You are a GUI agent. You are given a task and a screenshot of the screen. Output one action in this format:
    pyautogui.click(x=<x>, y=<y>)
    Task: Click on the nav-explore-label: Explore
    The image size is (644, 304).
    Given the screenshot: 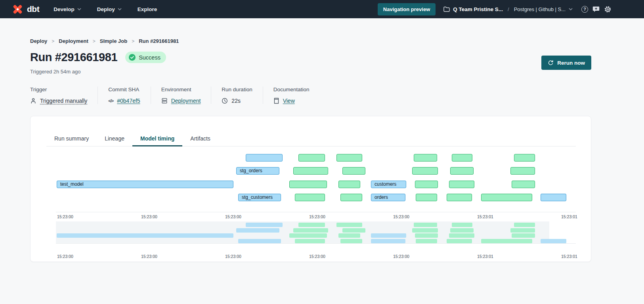 What is the action you would take?
    pyautogui.click(x=147, y=10)
    